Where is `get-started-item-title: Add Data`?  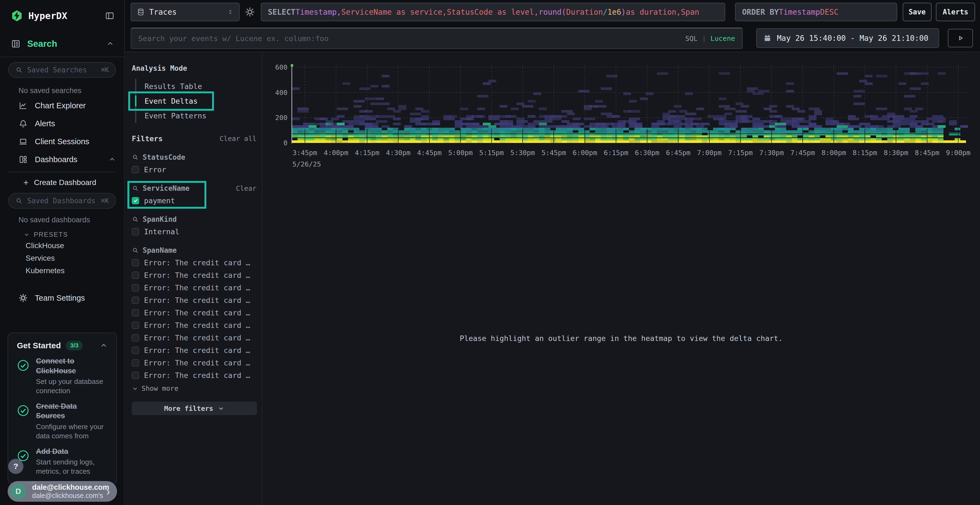 get-started-item-title: Add Data is located at coordinates (72, 452).